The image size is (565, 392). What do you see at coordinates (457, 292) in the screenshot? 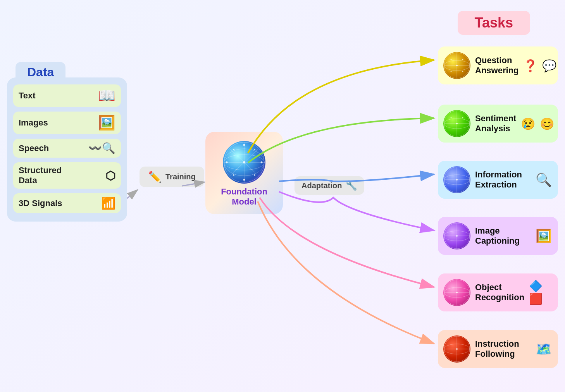
I see `sphere-or` at bounding box center [457, 292].